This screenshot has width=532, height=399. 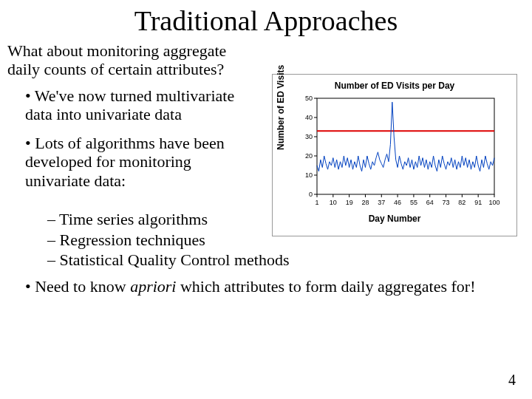 I want to click on svg-text: 20, so click(x=309, y=156).